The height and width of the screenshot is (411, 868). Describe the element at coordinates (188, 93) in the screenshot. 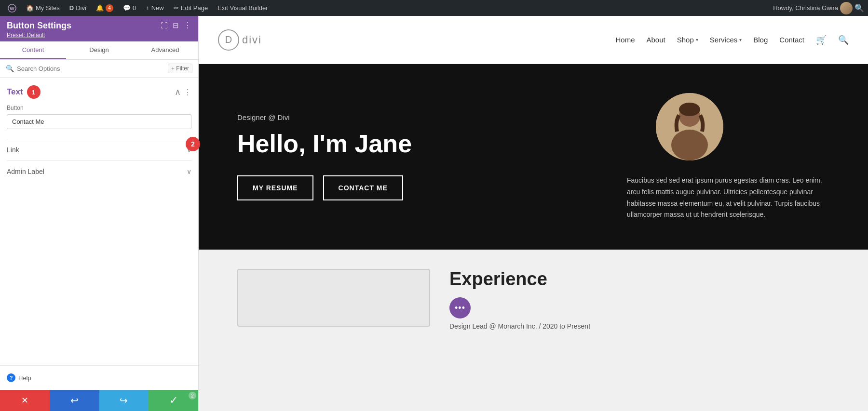

I see `section-more-icon: ⋮` at that location.